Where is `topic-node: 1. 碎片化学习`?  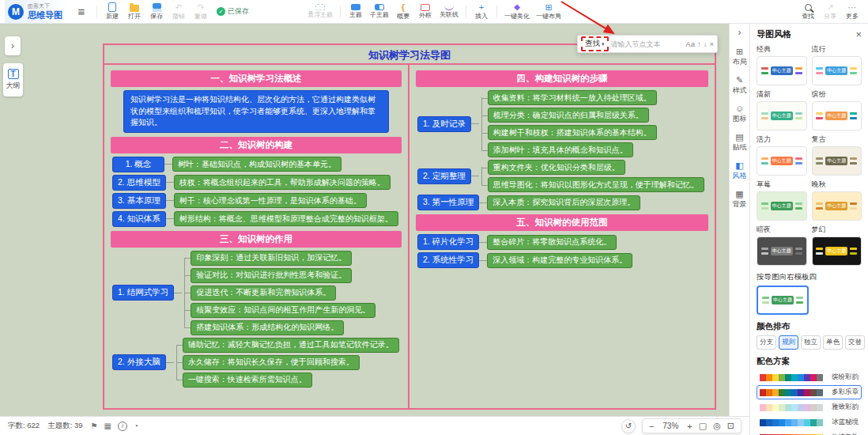
topic-node: 1. 碎片化学习 is located at coordinates (448, 242).